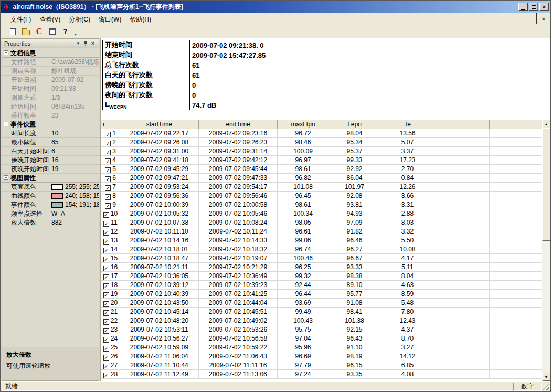  I want to click on table-row: ✓62009-07-02 09:47:212009-07-02 09:47:33…, so click(323, 178).